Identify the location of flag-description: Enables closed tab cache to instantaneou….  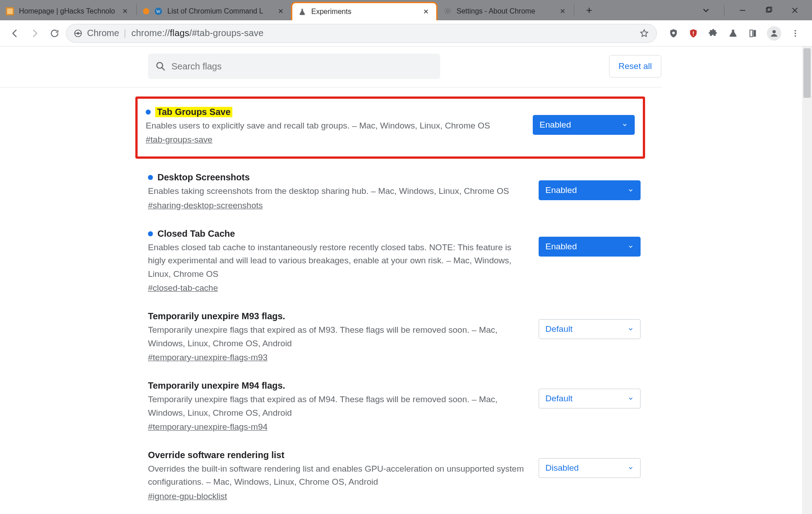
(337, 261).